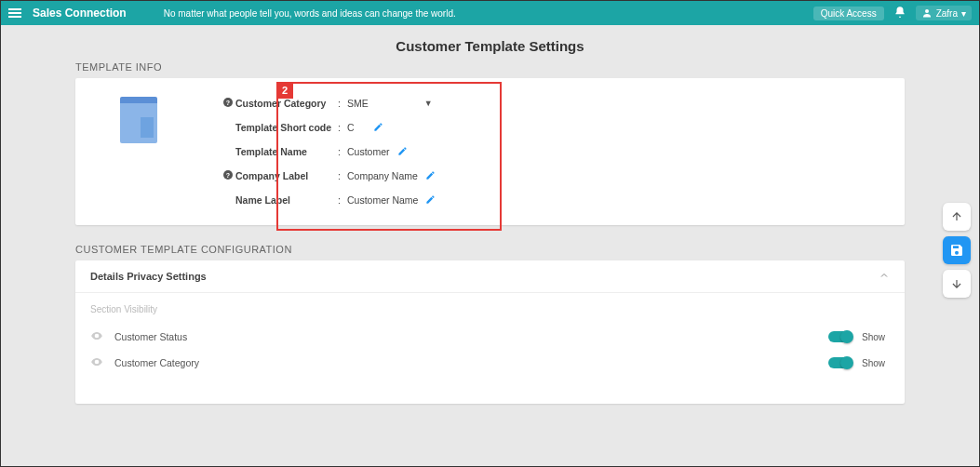  Describe the element at coordinates (149, 276) in the screenshot. I see `panel-title: Details Privacy Settings` at that location.